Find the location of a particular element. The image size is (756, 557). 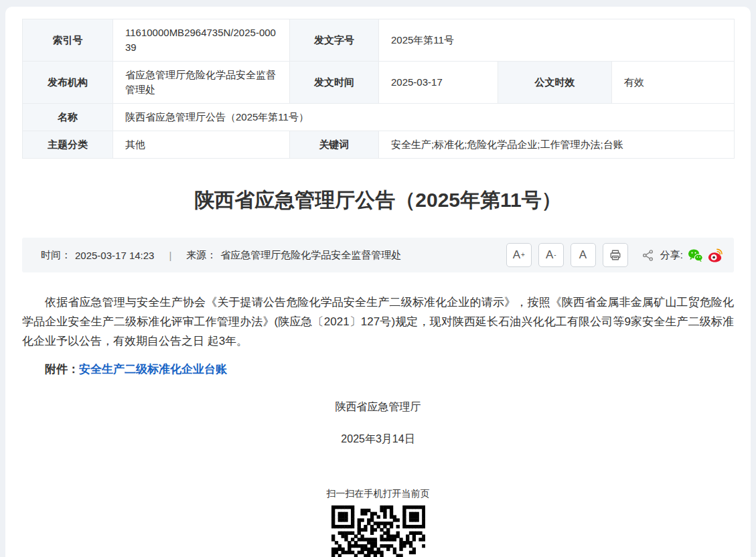

font-increase-button: A+ is located at coordinates (519, 255).